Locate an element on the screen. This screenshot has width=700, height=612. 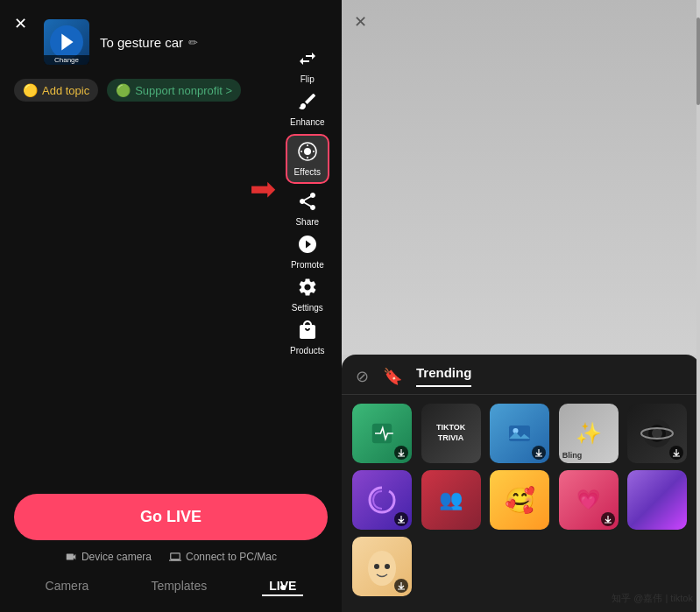
effects-label: Effects is located at coordinates (308, 172).